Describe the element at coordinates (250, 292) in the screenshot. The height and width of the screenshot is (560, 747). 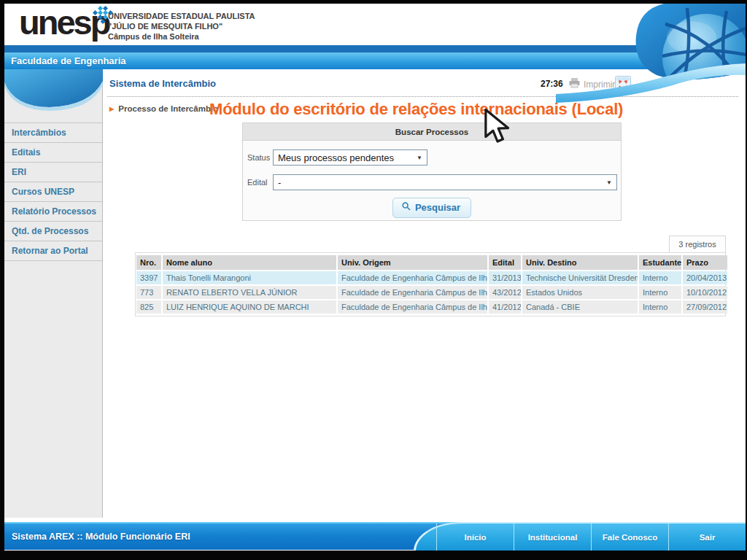
I see `cell-nome: RENATO ELBERTO VELLA JÚNIOR` at that location.